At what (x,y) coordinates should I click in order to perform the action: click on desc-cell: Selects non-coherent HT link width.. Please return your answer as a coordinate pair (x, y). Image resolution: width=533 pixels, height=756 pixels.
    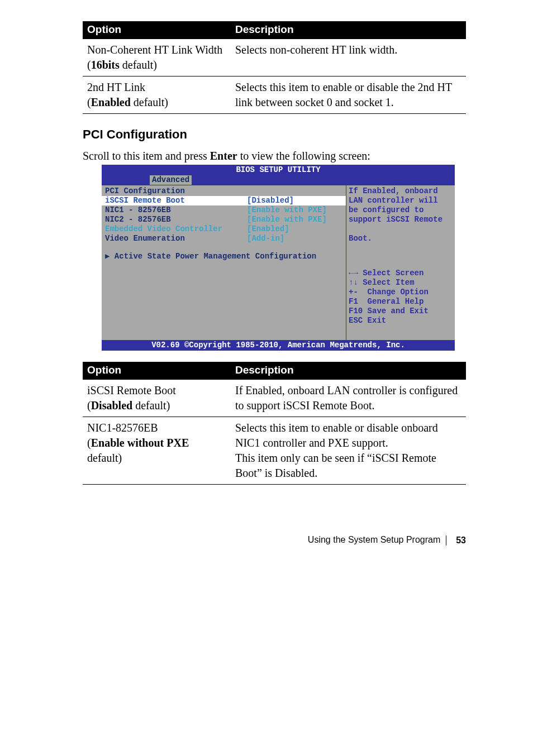
    Looking at the image, I should click on (349, 58).